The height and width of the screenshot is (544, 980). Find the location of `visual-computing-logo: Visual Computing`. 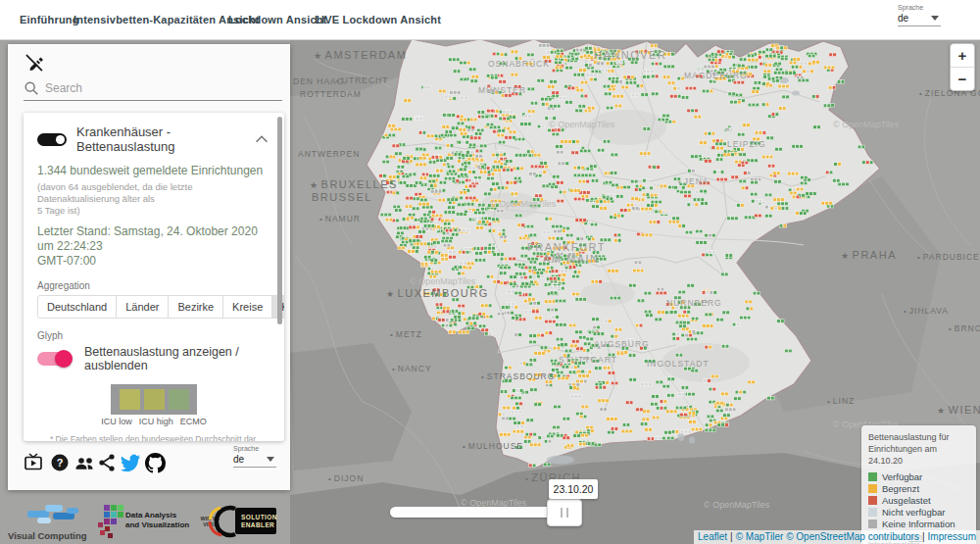

visual-computing-logo: Visual Computing is located at coordinates (47, 521).